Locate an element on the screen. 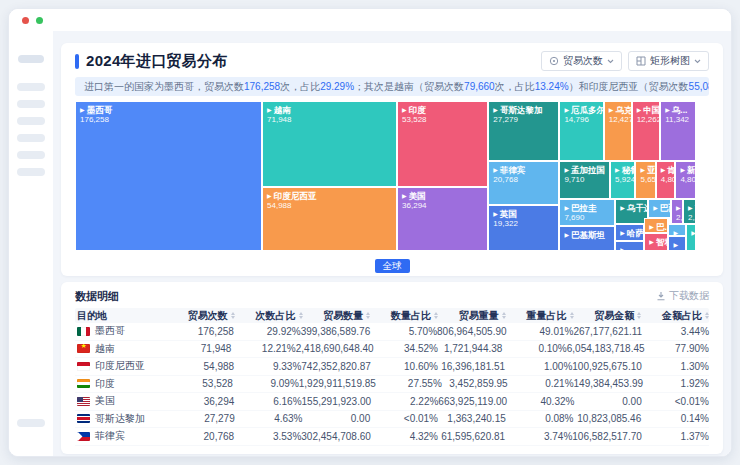 This screenshot has width=740, height=465. treemap-cell-肯: ▶肯4,806 is located at coordinates (666, 180).